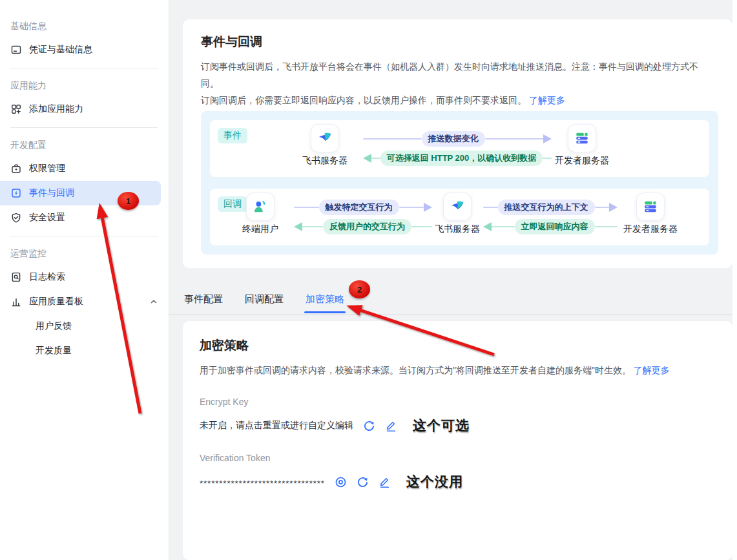 The width and height of the screenshot is (737, 560). What do you see at coordinates (462, 158) in the screenshot?
I see `arrow-label: 可选择返回 HTTP 200，以确认收到数据` at bounding box center [462, 158].